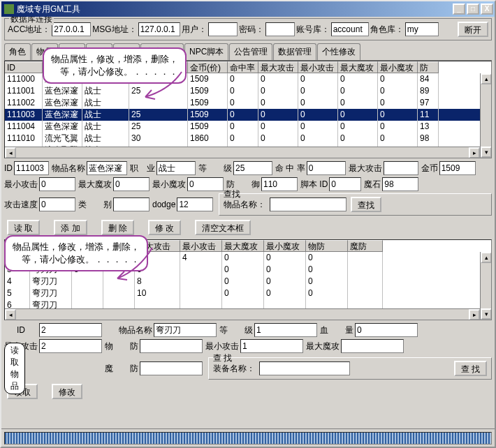  What do you see at coordinates (372, 184) in the screenshot?
I see `fld-ms-lbl: 魔石` at bounding box center [372, 184].